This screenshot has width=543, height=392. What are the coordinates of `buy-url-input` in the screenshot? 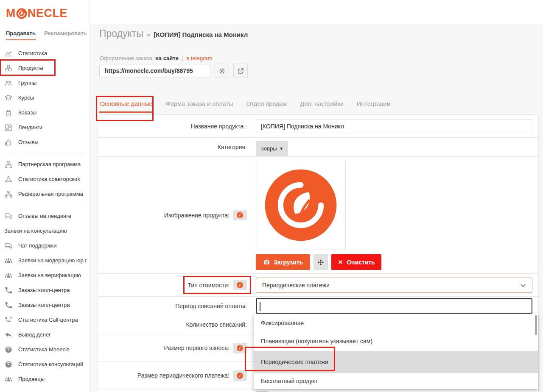 It's located at (155, 71).